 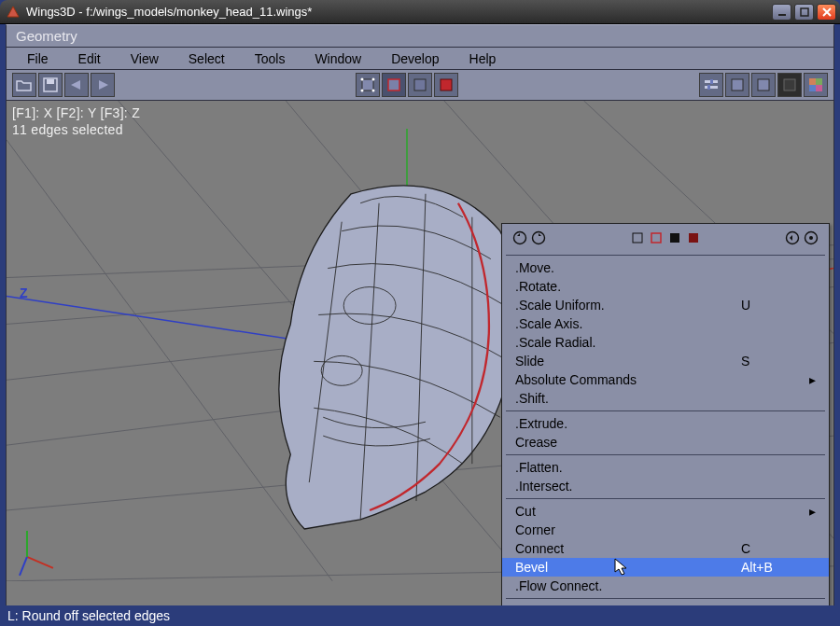 What do you see at coordinates (665, 342) in the screenshot?
I see `ctx-item-scaleradial: .Scale Radial.` at bounding box center [665, 342].